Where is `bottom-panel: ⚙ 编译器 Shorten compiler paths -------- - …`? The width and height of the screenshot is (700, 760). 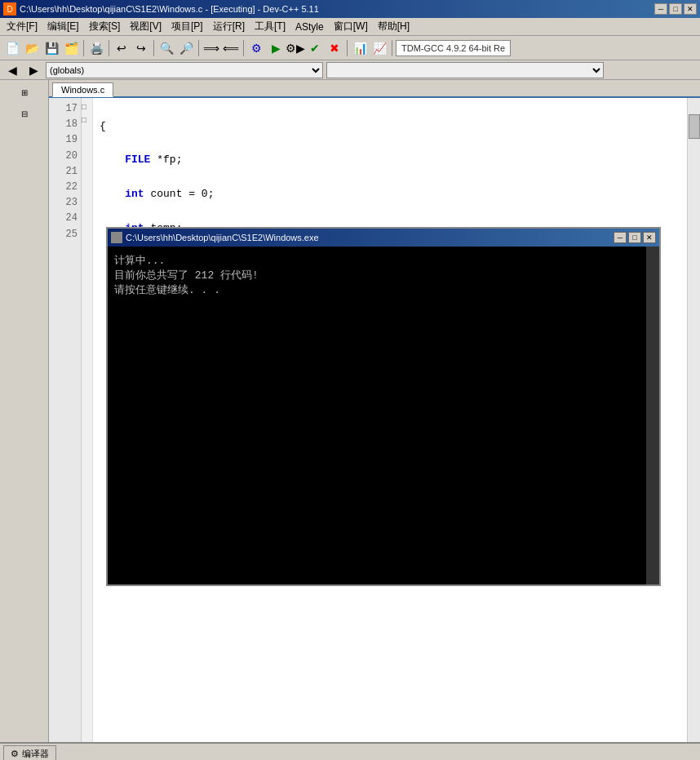 bottom-panel: ⚙ 编译器 Shorten compiler paths -------- - … is located at coordinates (350, 751).